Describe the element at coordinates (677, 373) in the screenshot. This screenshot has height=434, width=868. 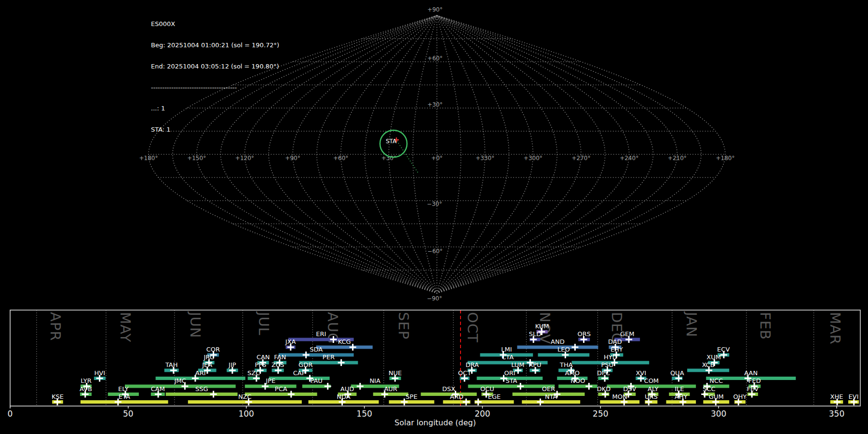
I see `shower-label-QUA: QUA` at that location.